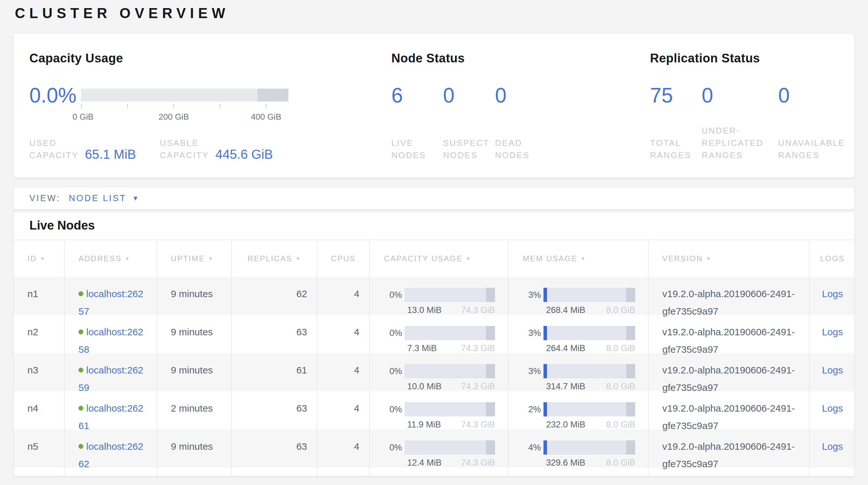 Image resolution: width=868 pixels, height=485 pixels. What do you see at coordinates (578, 375) in the screenshot?
I see `memory-usage-cell: 3% 314.7 MiB 8.0 GiB` at bounding box center [578, 375].